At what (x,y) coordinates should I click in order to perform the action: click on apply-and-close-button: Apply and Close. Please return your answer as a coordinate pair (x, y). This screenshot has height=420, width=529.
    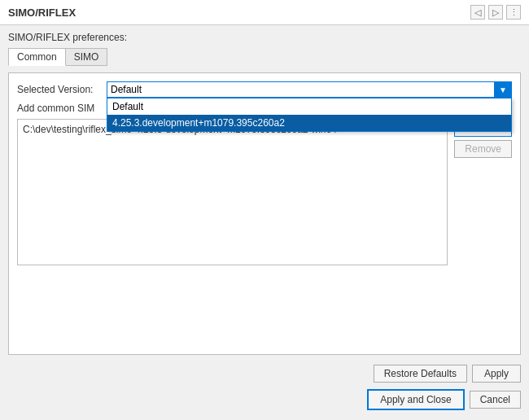
    Looking at the image, I should click on (415, 400).